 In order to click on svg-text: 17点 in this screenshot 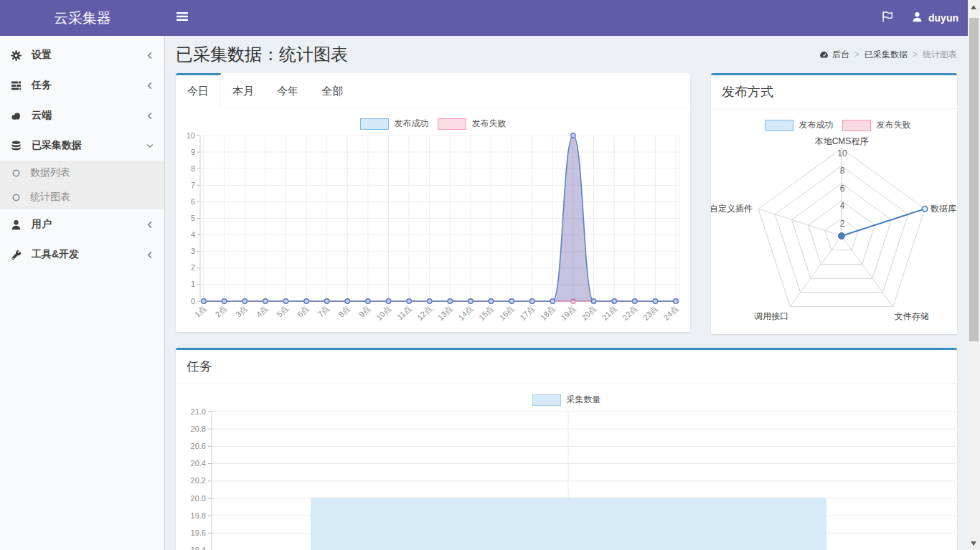, I will do `click(527, 313)`.